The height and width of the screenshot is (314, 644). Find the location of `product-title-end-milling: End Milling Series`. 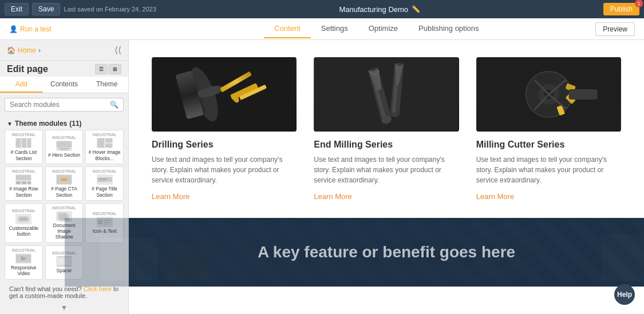

product-title-end-milling: End Milling Series is located at coordinates (386, 145).